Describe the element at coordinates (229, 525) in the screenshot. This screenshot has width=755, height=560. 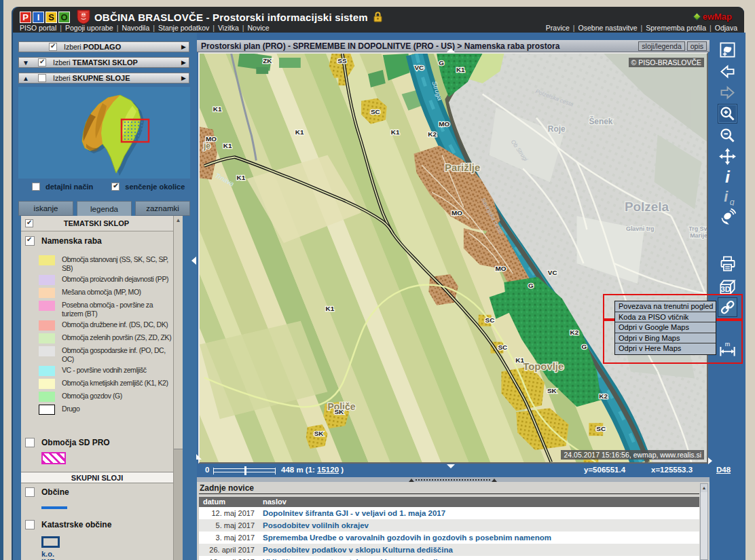
I see `news-date: 5. maj 2017` at that location.